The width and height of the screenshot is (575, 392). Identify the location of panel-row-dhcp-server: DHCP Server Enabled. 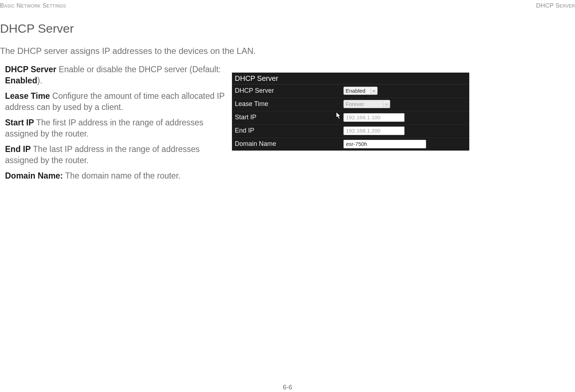
(351, 91).